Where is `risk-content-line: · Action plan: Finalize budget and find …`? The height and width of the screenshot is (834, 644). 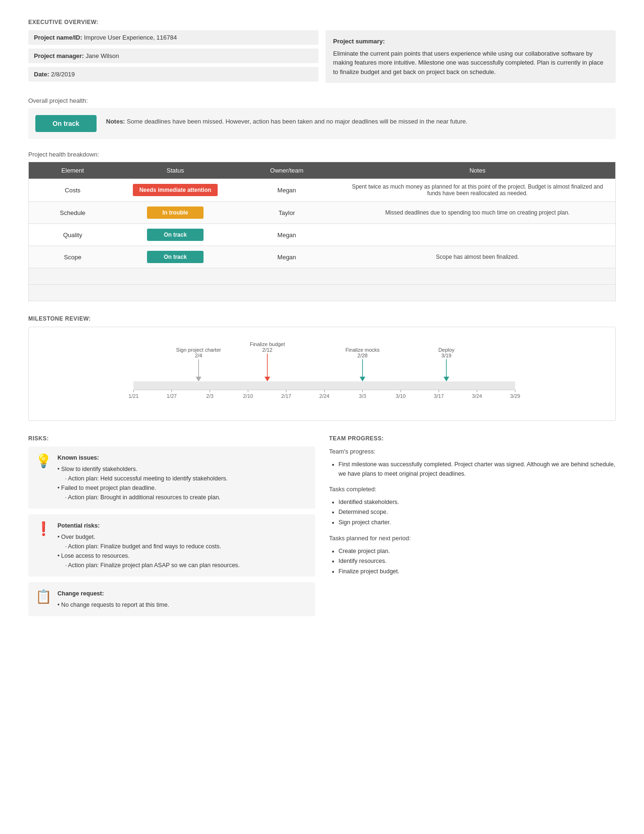 risk-content-line: · Action plan: Finalize budget and find … is located at coordinates (149, 546).